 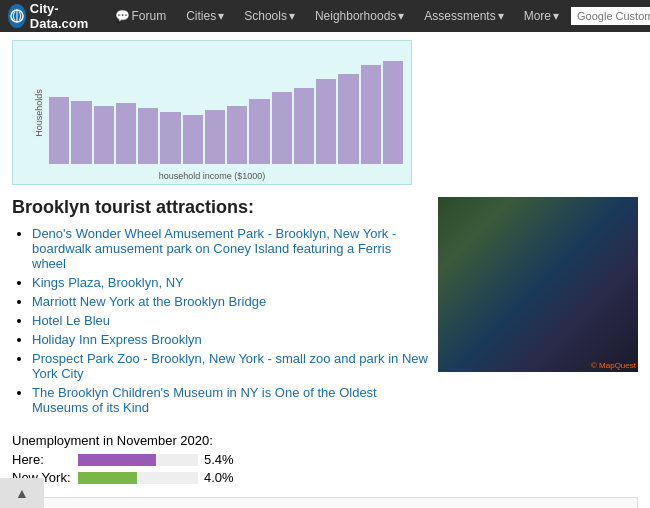 What do you see at coordinates (325, 459) in the screenshot?
I see `unemployment-section: Unemployment in November 2020: Here: 5.4…` at bounding box center [325, 459].